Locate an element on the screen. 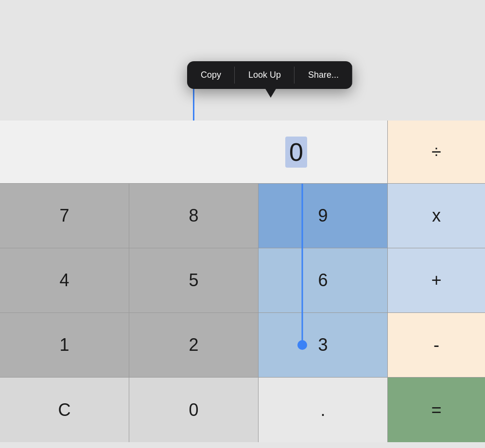 This screenshot has width=485, height=448. key-multiply: x is located at coordinates (436, 216).